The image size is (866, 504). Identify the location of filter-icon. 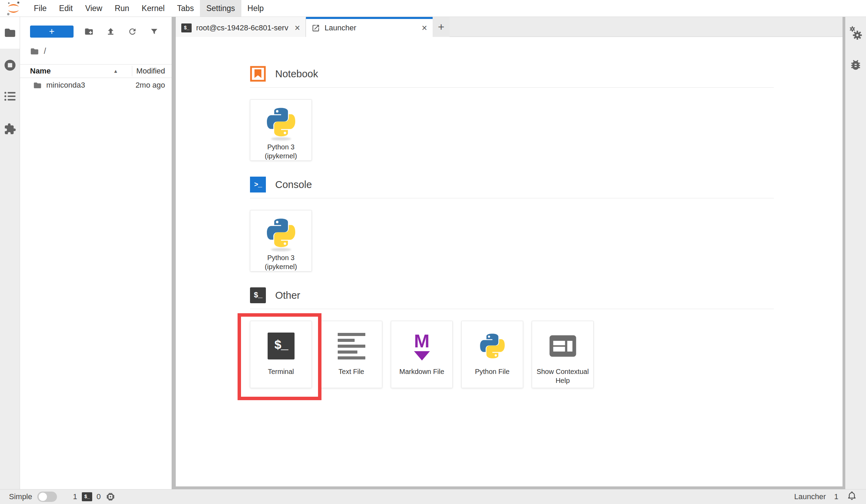
(154, 32).